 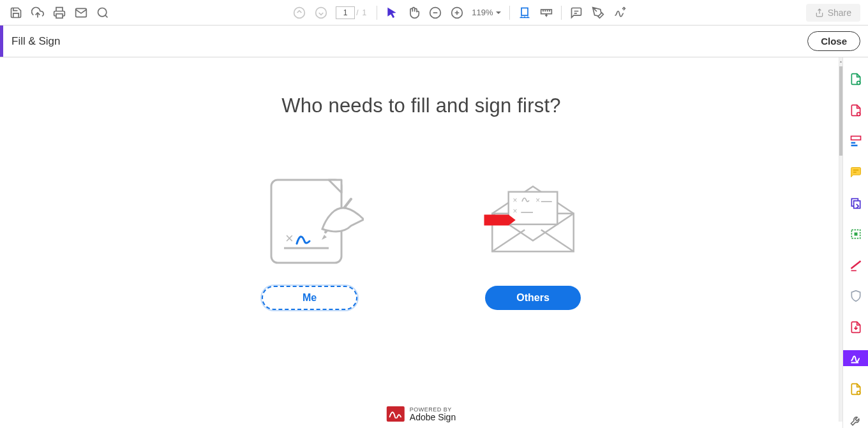 I want to click on combine-files-icon, so click(x=856, y=203).